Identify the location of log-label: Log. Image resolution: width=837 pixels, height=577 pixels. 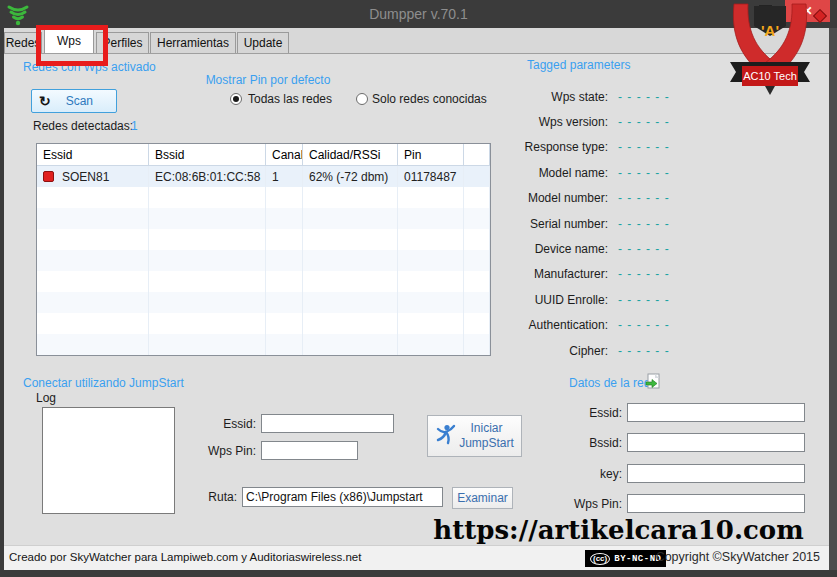
(46, 398).